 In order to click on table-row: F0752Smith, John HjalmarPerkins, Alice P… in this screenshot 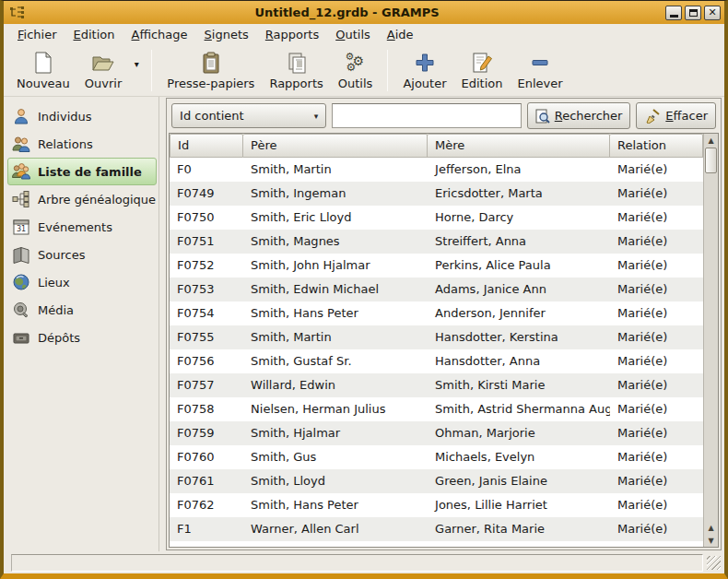, I will do `click(437, 266)`.